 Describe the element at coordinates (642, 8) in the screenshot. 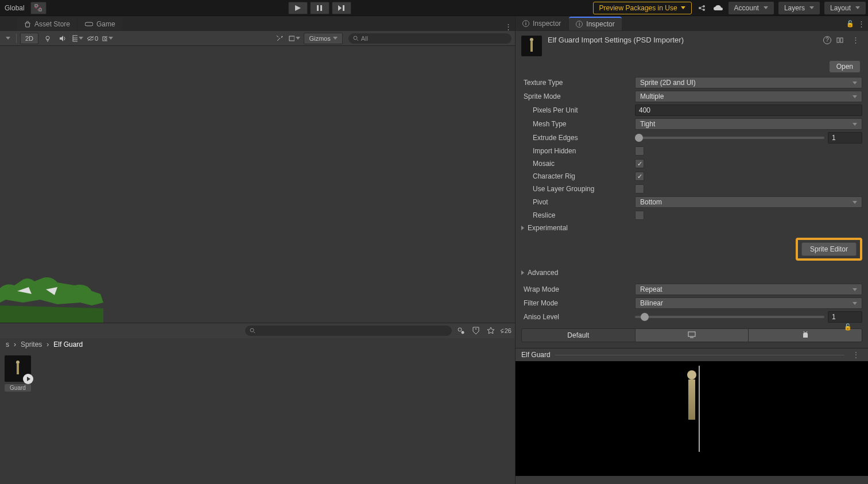

I see `preview-packages-button: Preview Packages in Use` at that location.